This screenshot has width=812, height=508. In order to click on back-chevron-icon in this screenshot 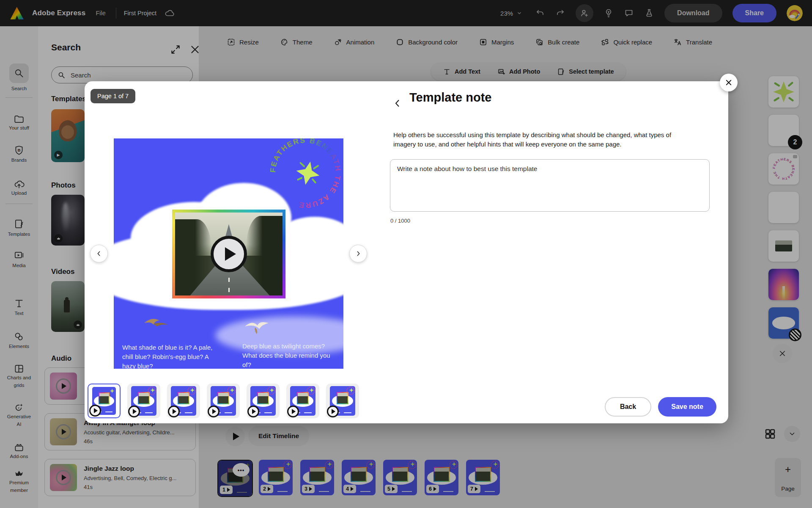, I will do `click(398, 103)`.